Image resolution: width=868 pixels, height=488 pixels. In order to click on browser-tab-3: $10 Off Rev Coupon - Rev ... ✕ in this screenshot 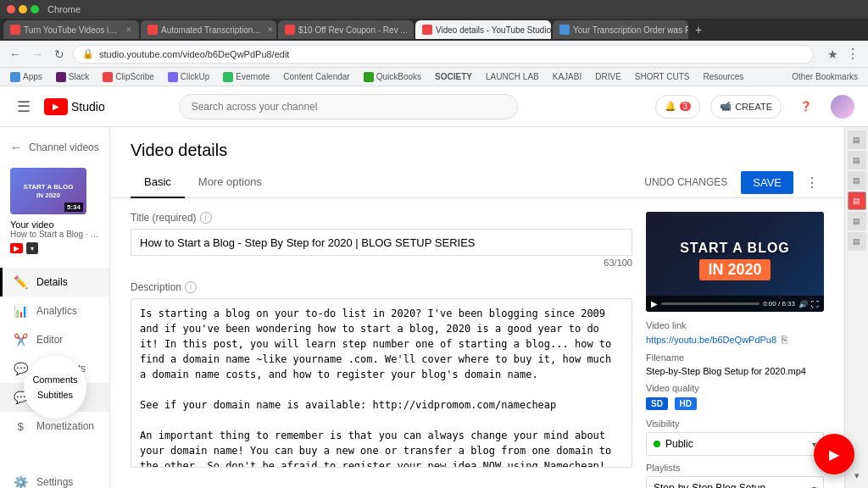, I will do `click(346, 30)`.